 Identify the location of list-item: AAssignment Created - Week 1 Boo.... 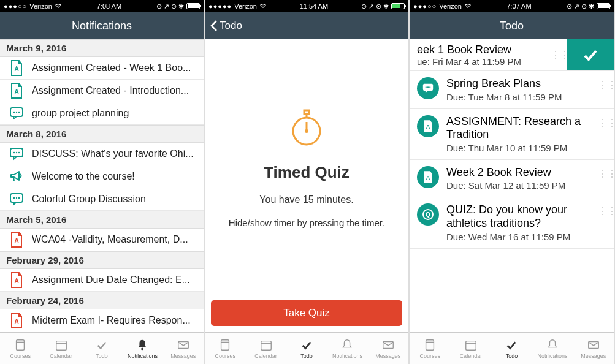
(102, 69).